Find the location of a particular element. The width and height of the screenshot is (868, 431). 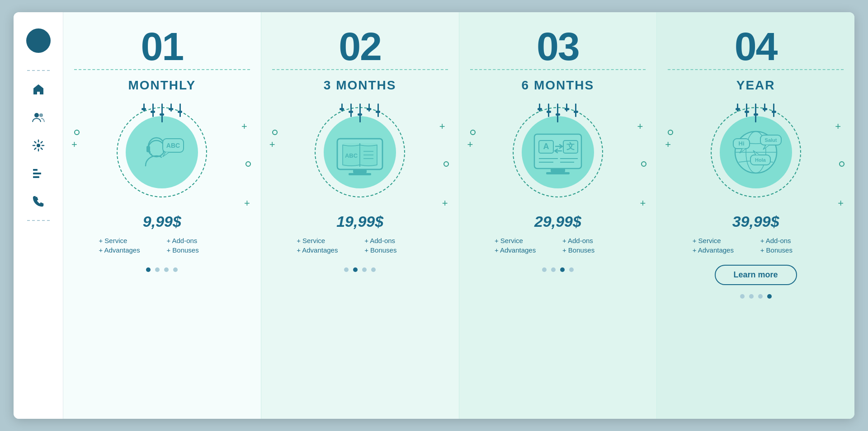

sidebar is located at coordinates (38, 216).